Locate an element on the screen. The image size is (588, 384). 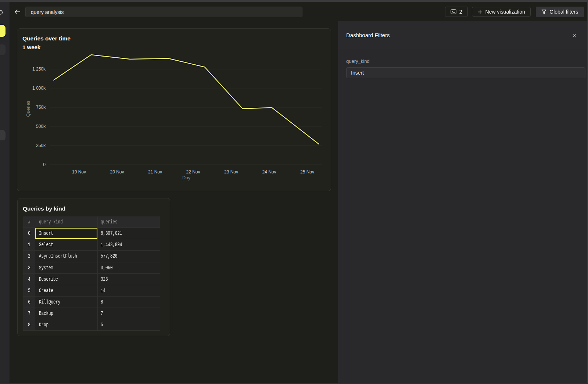
svg-text: 750k is located at coordinates (41, 107).